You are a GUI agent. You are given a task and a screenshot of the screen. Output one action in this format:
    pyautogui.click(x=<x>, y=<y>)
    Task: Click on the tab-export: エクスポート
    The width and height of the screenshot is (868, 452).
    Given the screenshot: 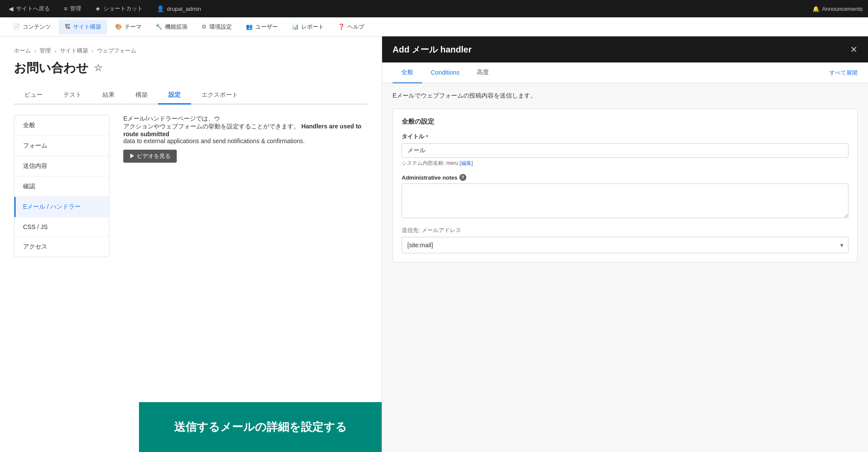 What is the action you would take?
    pyautogui.click(x=220, y=95)
    